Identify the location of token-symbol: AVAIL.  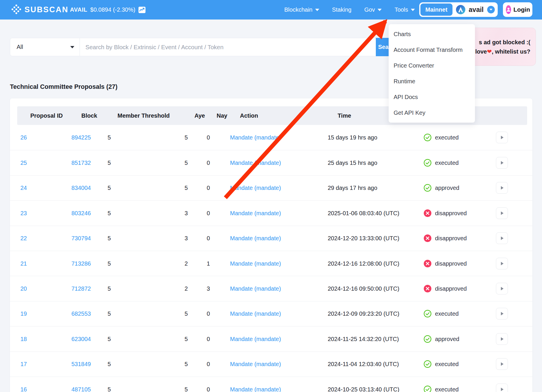
(79, 10).